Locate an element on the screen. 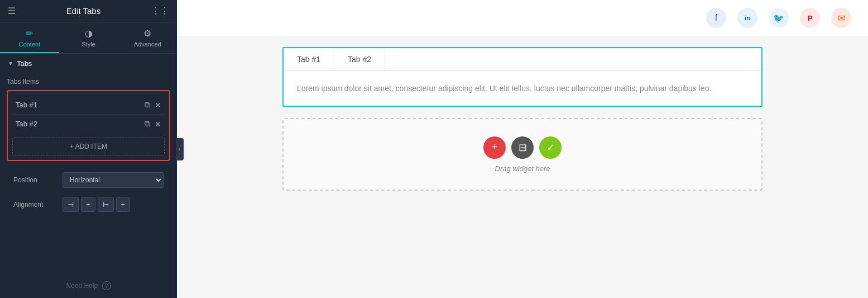 This screenshot has width=868, height=298. alignment-row: Alignment ⊣ + ⊢ + is located at coordinates (88, 205).